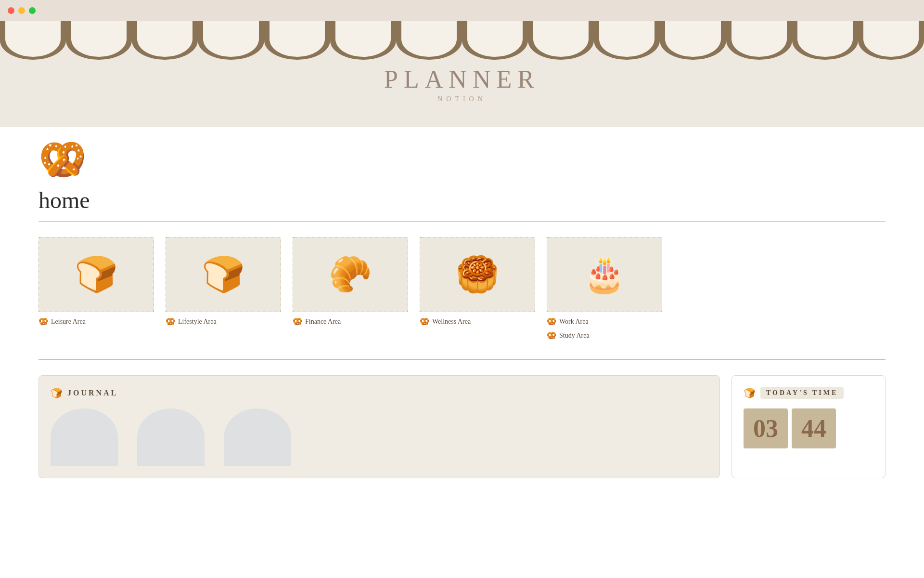  What do you see at coordinates (223, 275) in the screenshot?
I see `lifestyle-card: 🍞` at bounding box center [223, 275].